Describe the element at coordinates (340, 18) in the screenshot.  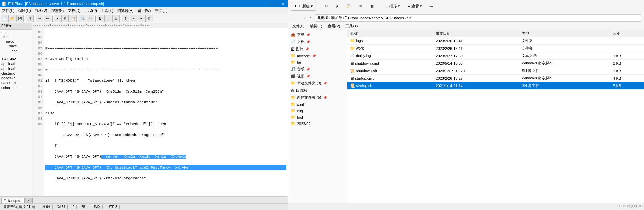
I see `path-drive: 新加卷 (F:)` at that location.